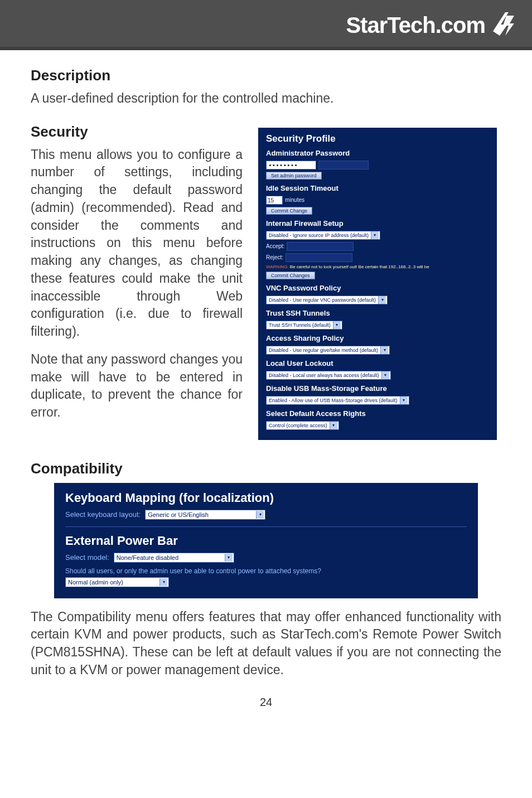 Image resolution: width=532 pixels, height=798 pixels. I want to click on security-p1: This menu allows you to configure a numb…, so click(137, 243).